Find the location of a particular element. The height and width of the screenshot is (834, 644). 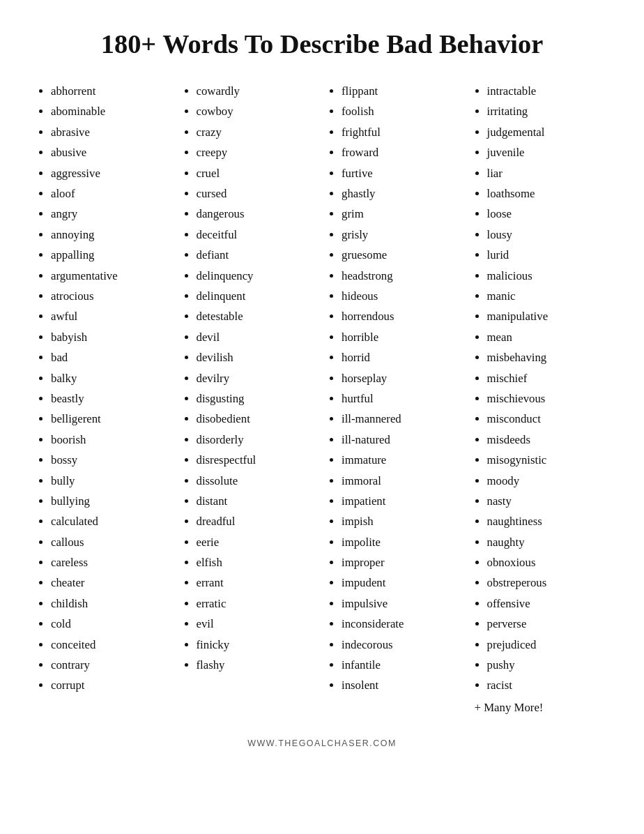

list-item: childish is located at coordinates (110, 604).